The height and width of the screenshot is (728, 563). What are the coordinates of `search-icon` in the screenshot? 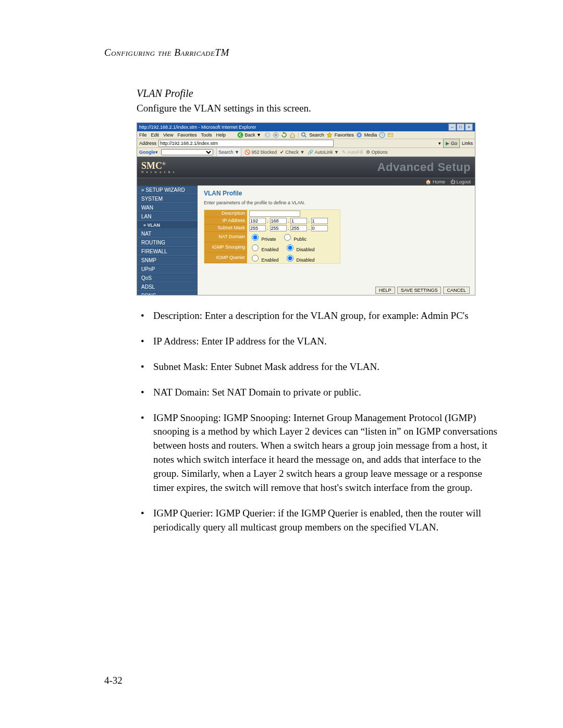 It's located at (304, 135).